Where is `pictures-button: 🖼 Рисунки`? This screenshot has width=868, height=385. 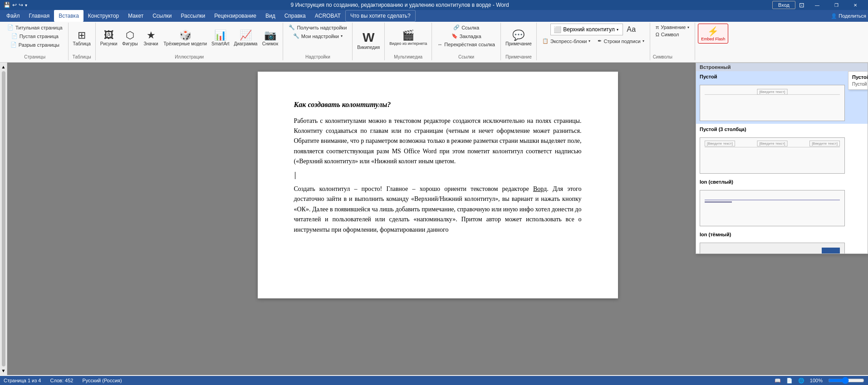 pictures-button: 🖼 Рисунки is located at coordinates (109, 38).